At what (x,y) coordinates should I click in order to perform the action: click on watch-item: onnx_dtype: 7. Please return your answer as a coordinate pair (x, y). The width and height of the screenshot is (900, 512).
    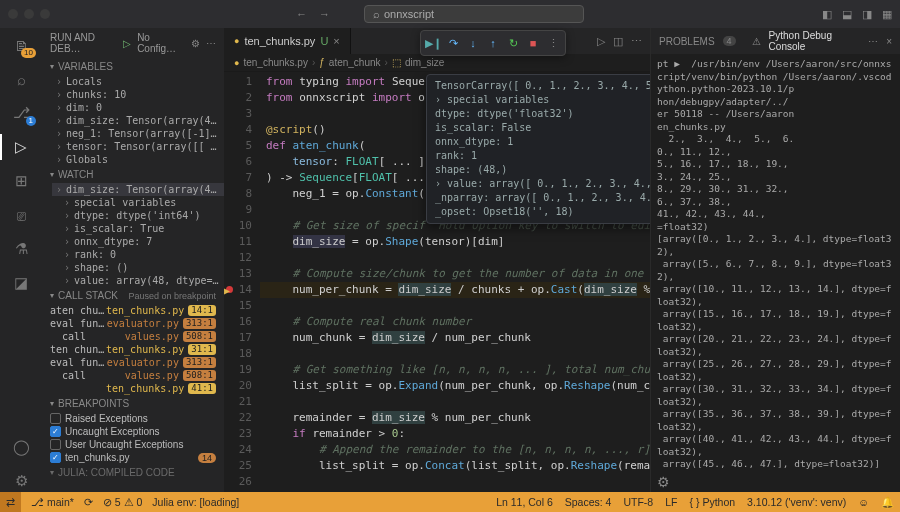
    Looking at the image, I should click on (142, 242).